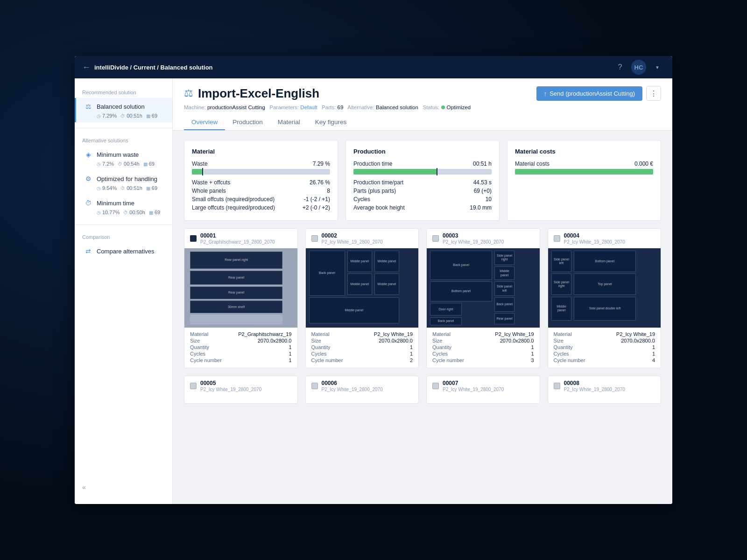 The image size is (747, 560). What do you see at coordinates (352, 383) in the screenshot?
I see `plan-id: 00006` at bounding box center [352, 383].